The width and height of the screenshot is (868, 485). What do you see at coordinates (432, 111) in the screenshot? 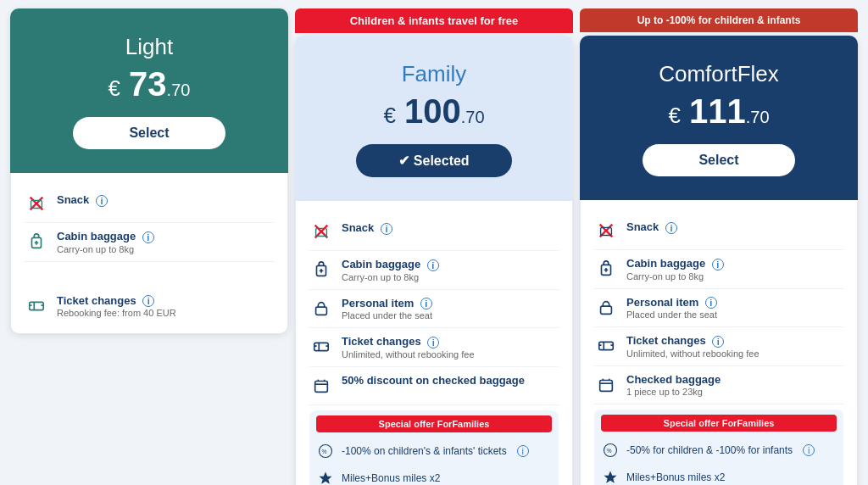
I see `price-main-family: 100` at bounding box center [432, 111].